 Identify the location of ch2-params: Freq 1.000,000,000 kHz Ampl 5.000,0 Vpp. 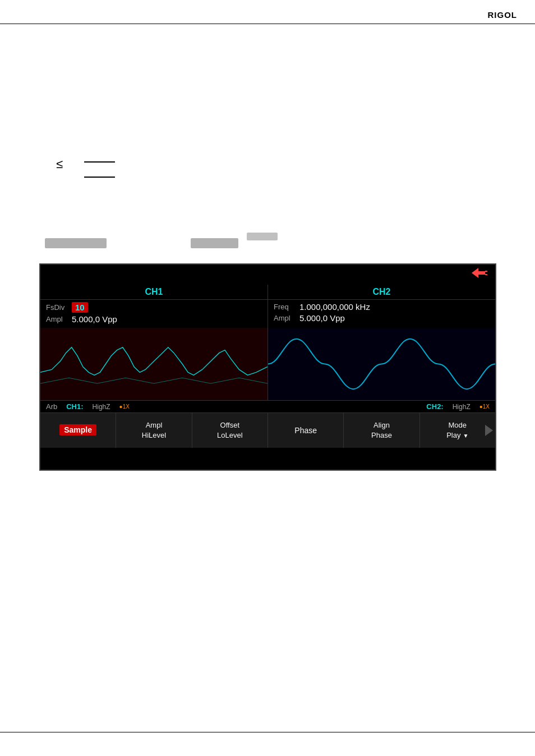
(381, 314).